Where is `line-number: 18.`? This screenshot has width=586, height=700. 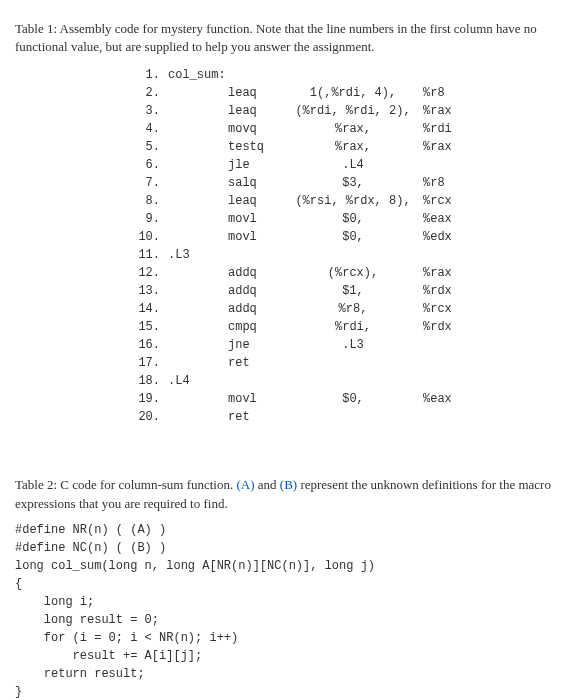 line-number: 18. is located at coordinates (146, 381).